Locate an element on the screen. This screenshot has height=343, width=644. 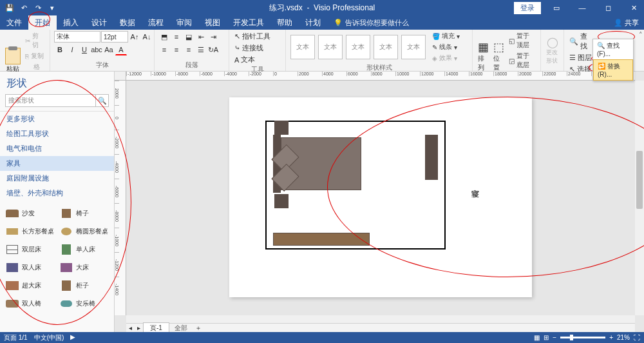
share-button: 👤 共享 is located at coordinates (626, 23).